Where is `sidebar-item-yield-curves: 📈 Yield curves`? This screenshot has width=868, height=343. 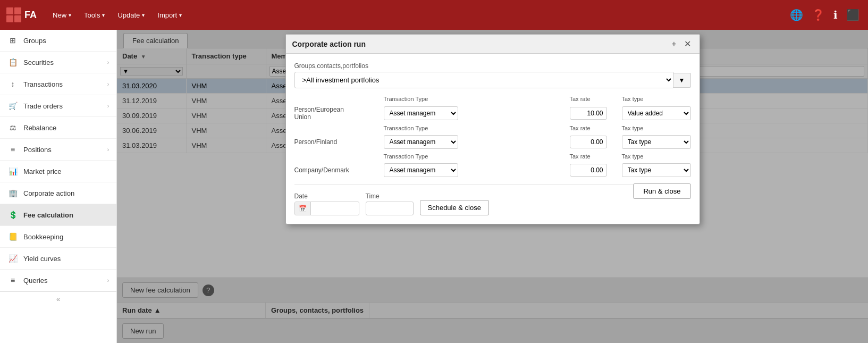
sidebar-item-yield-curves: 📈 Yield curves is located at coordinates (58, 258).